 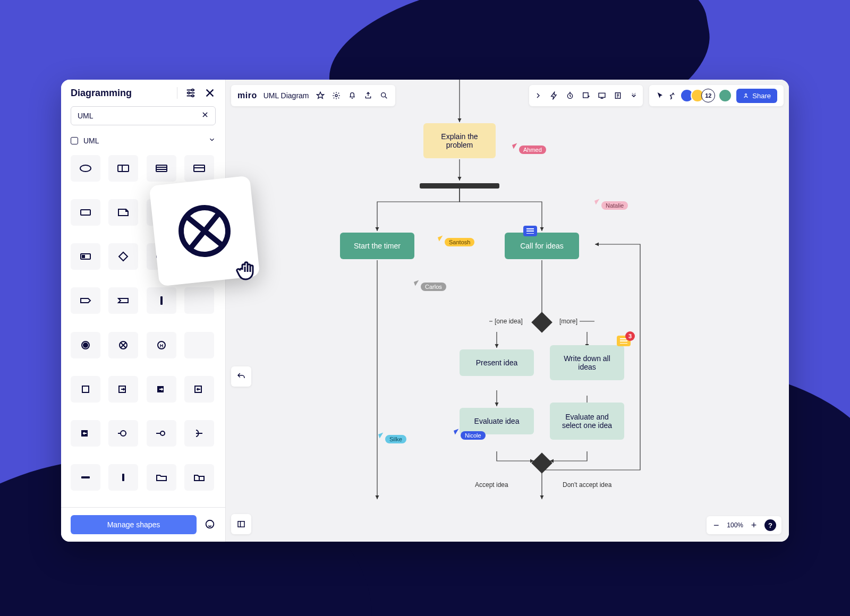 I want to click on panel-header: Diagramming, so click(x=143, y=93).